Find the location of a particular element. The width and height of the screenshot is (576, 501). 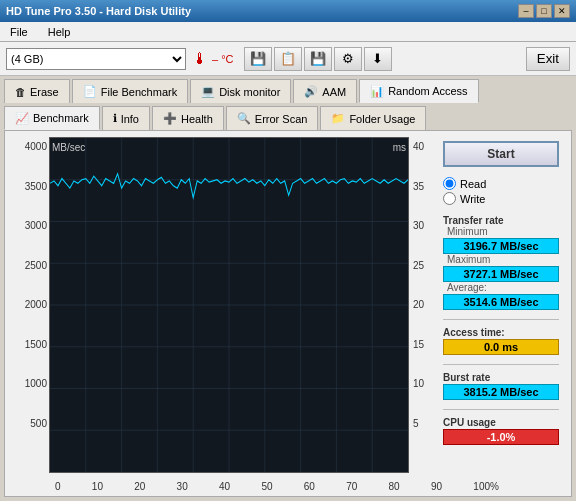

tab-erase: 🗑 Erase is located at coordinates (37, 91).